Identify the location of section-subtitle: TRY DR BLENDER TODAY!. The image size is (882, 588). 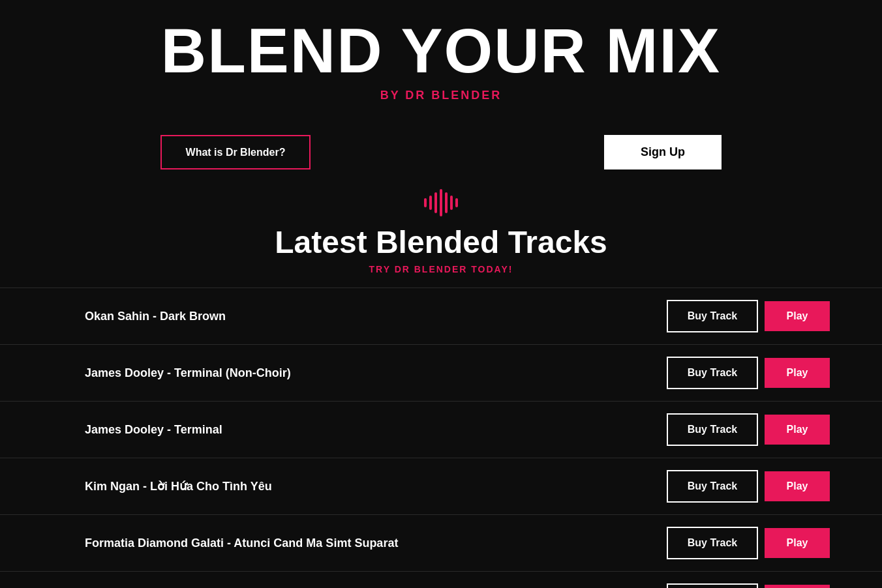
(441, 269).